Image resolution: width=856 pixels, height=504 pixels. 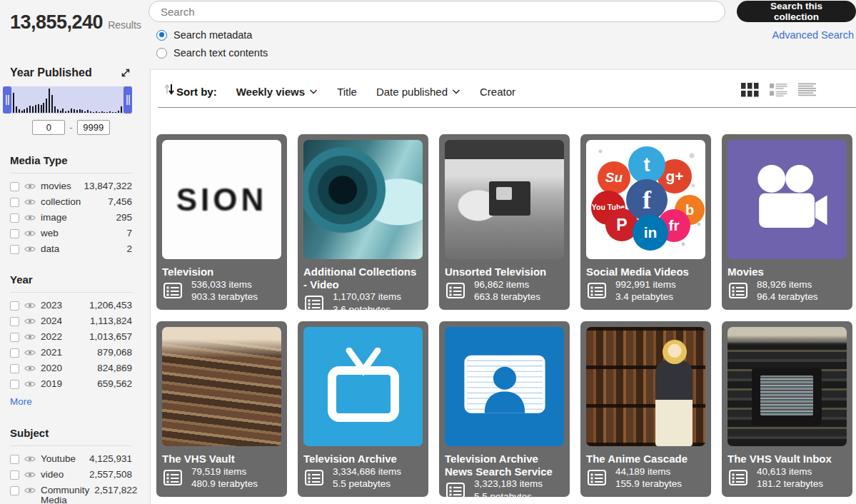 I want to click on year-histogram, so click(x=67, y=100).